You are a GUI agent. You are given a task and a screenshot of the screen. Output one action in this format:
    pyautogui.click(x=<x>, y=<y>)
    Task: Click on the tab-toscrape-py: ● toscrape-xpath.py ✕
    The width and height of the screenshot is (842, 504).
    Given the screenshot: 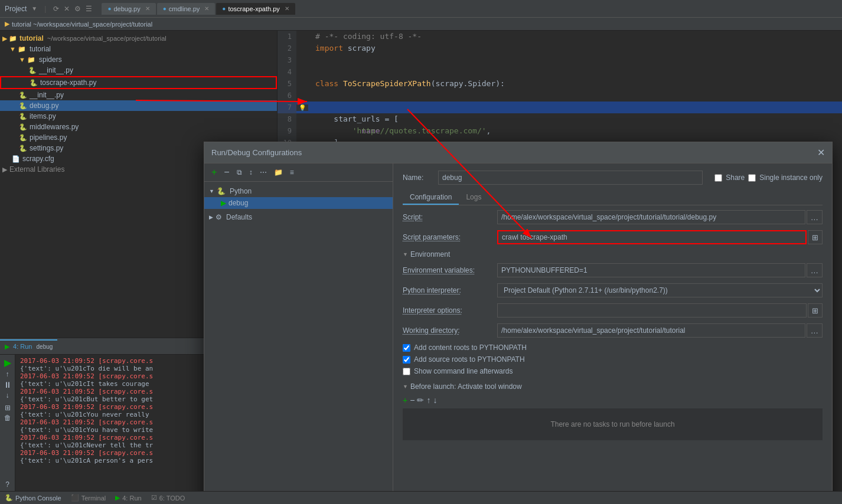 What is the action you would take?
    pyautogui.click(x=255, y=9)
    